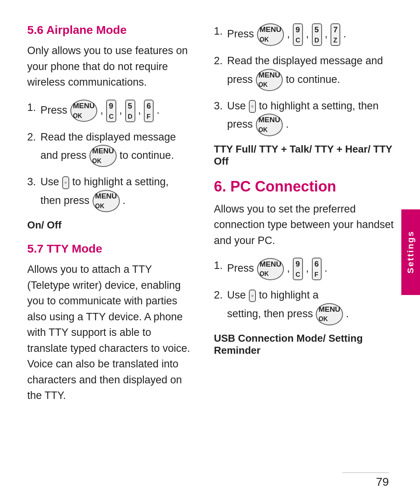 Image resolution: width=420 pixels, height=504 pixels. I want to click on section-6-description: Allows you to set the preferred connecti…, so click(305, 225).